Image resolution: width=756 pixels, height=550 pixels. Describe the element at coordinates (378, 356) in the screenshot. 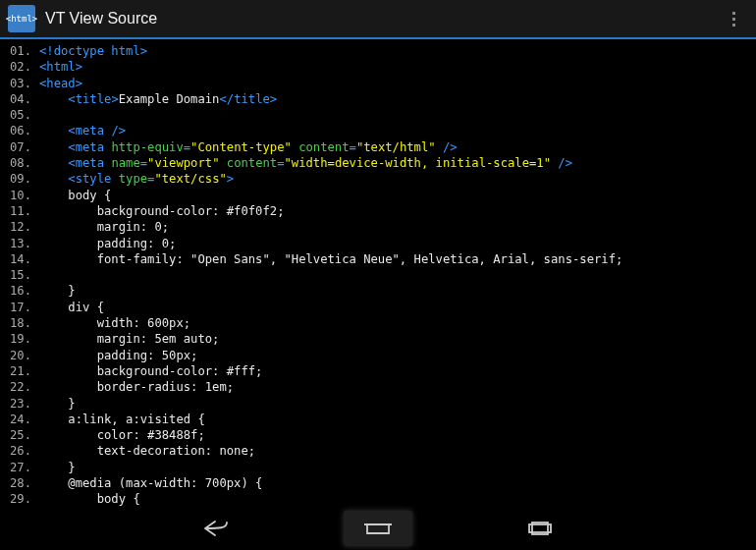

I see `code-line: 20. padding: 50px;` at that location.